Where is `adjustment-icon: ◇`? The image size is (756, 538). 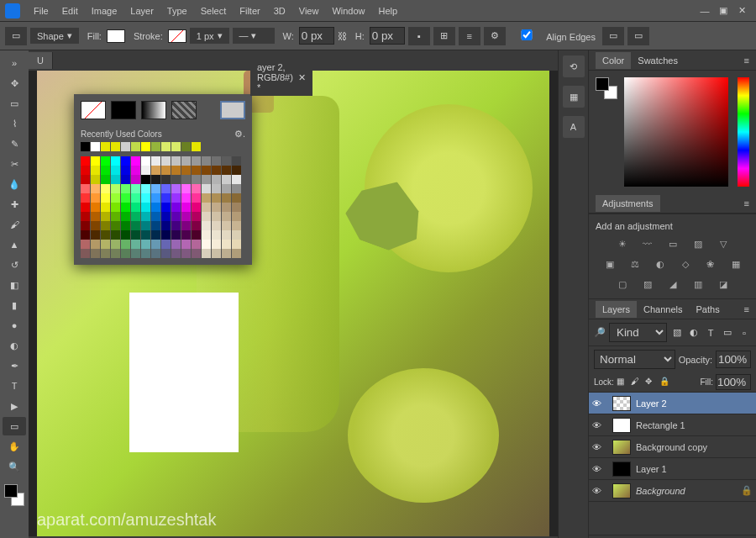
adjustment-icon: ◇ is located at coordinates (685, 264).